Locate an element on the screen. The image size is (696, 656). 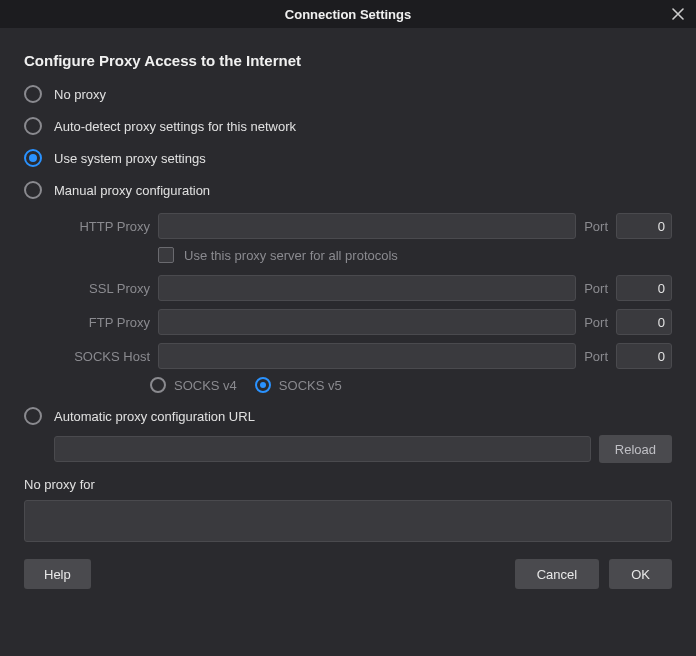
socks-v4-label: SOCKS v4 is located at coordinates (206, 386).